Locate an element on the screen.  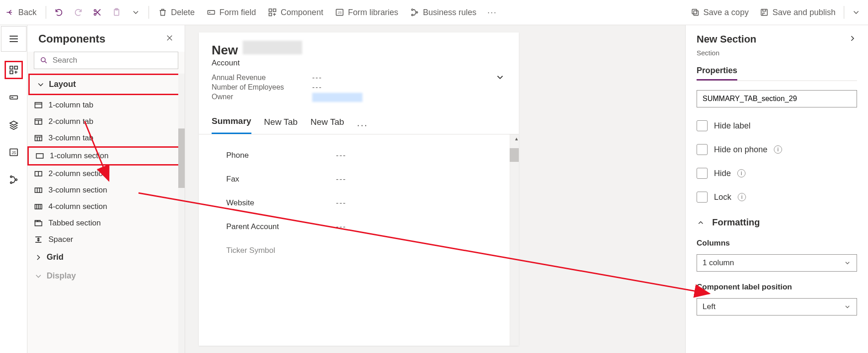
components-search is located at coordinates (106, 60).